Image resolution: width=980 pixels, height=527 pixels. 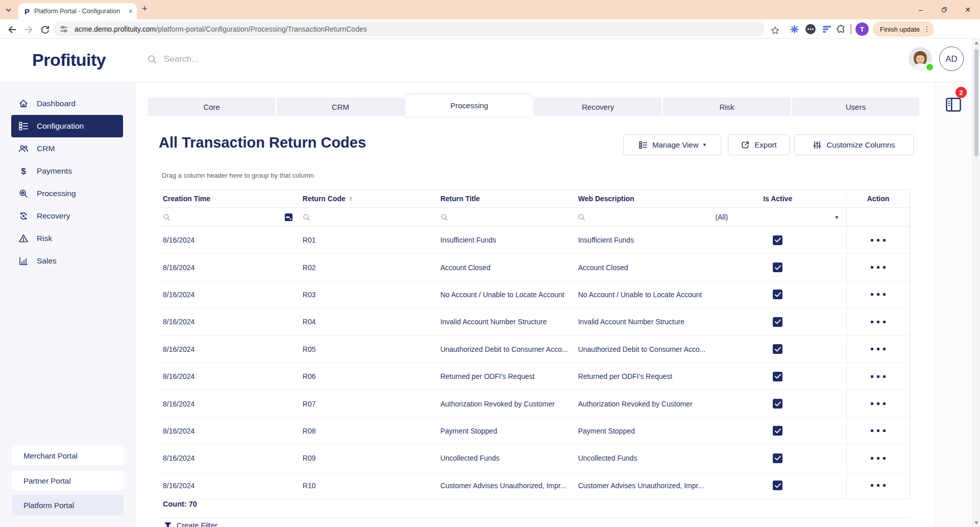 What do you see at coordinates (368, 199) in the screenshot?
I see `column-header-return-code: Return Code↑` at bounding box center [368, 199].